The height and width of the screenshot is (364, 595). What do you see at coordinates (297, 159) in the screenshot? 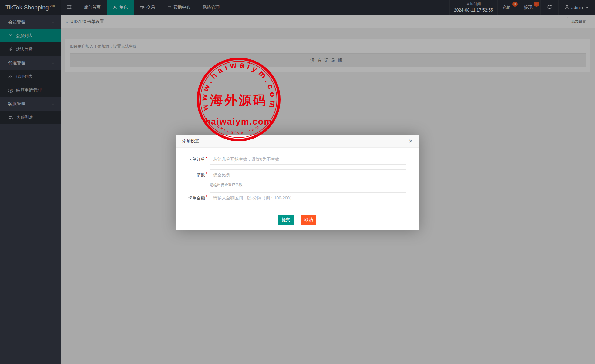
I see `form-row-card-order: 卡单订单*` at bounding box center [297, 159].